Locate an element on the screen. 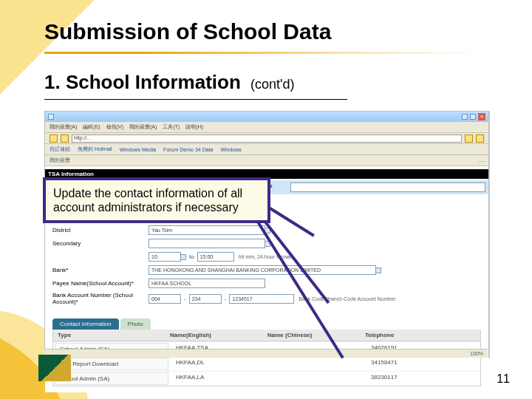 This screenshot has width=532, height=399. subtitle-contd: (cont'd) is located at coordinates (272, 84).